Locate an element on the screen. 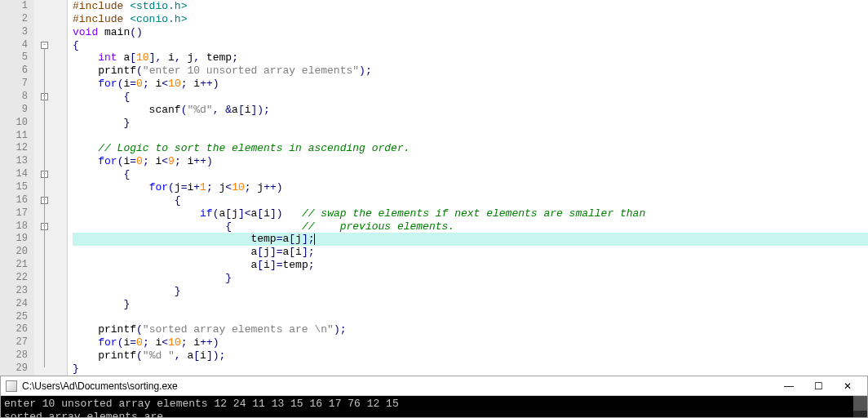  code-line: printf("%d ", a[i]); is located at coordinates (470, 356).